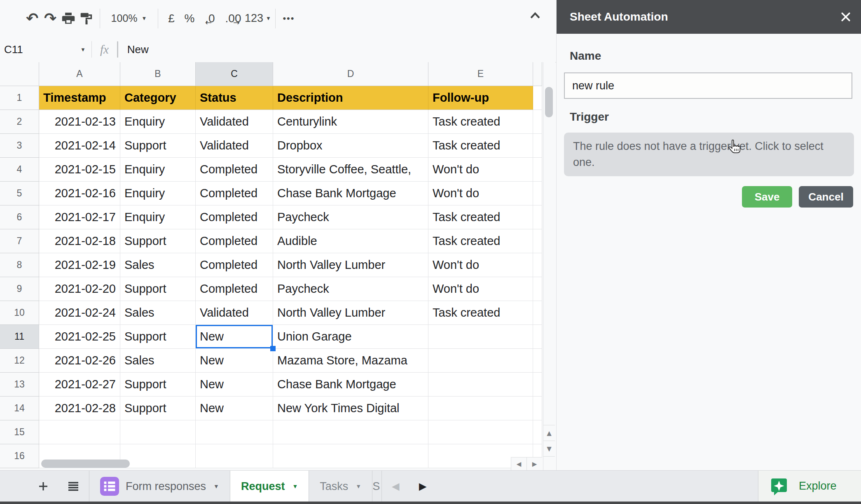 The image size is (861, 504). I want to click on cell-B4: Enquiry, so click(158, 170).